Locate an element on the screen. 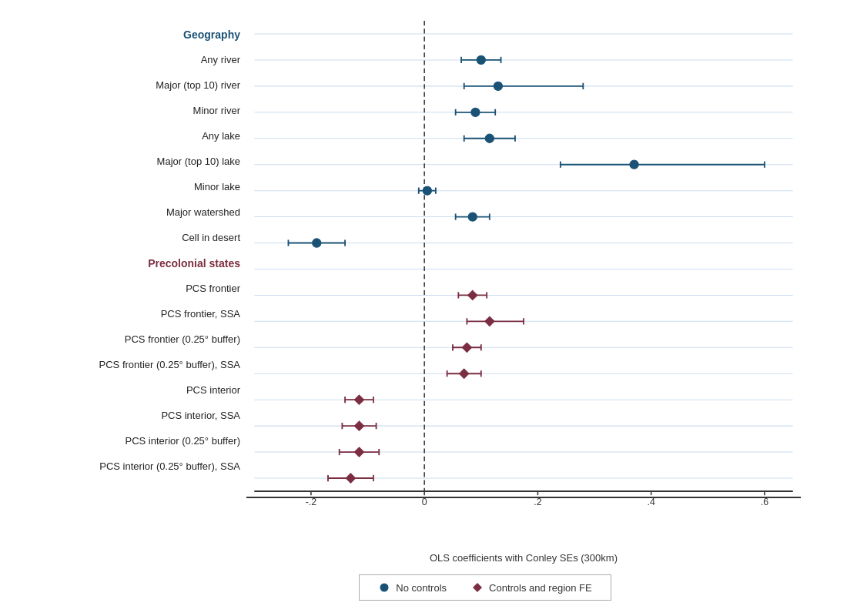  legend-label: No controls is located at coordinates (421, 588).